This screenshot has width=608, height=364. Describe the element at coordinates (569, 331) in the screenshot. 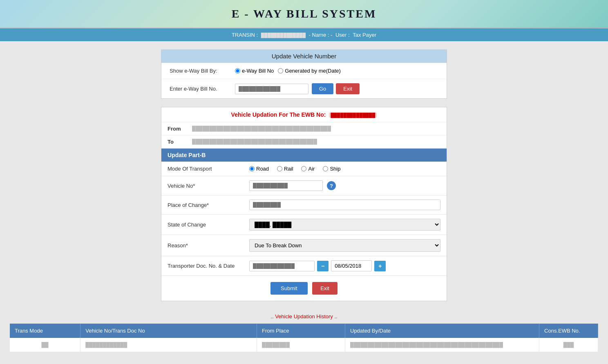

I see `col-cons-ewb: Cons.EWB No.` at that location.